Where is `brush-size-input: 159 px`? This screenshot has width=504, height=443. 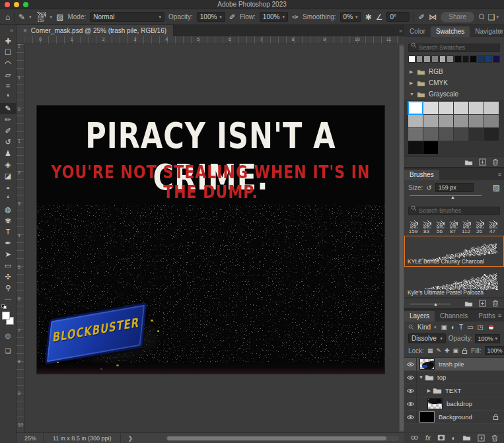 brush-size-input: 159 px is located at coordinates (454, 187).